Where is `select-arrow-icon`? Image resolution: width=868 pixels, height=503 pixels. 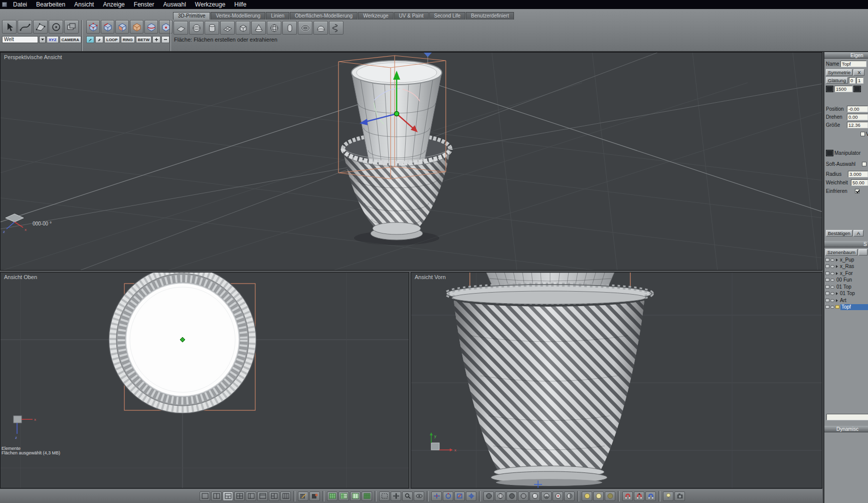
select-arrow-icon is located at coordinates (9, 27).